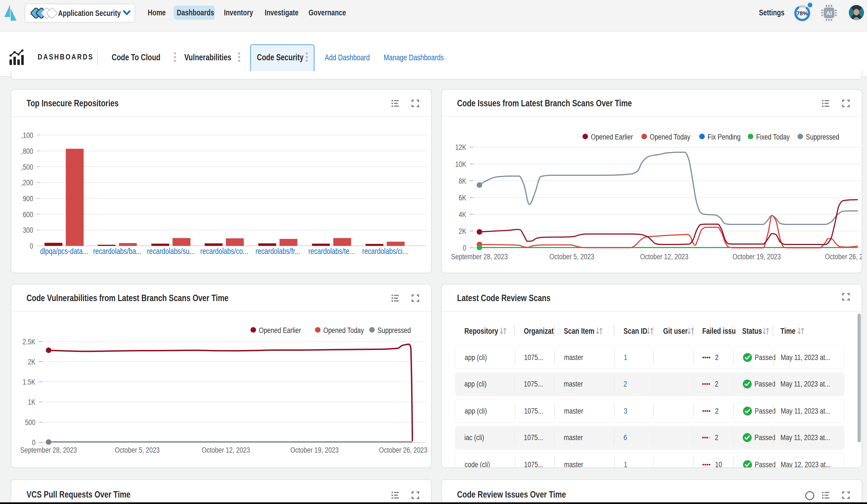 This screenshot has width=867, height=504. Describe the element at coordinates (117, 251) in the screenshot. I see `svg-text: recardolabs/ba...` at that location.